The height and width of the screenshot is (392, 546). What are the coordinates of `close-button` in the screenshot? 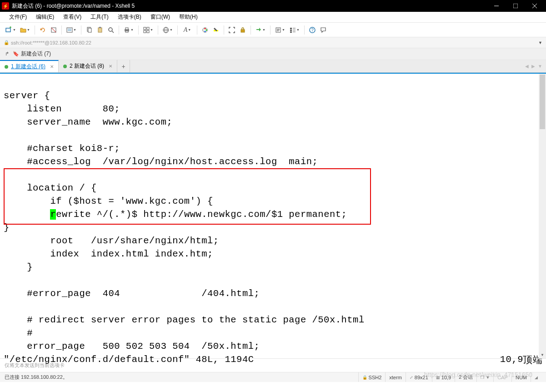 It's located at (535, 6).